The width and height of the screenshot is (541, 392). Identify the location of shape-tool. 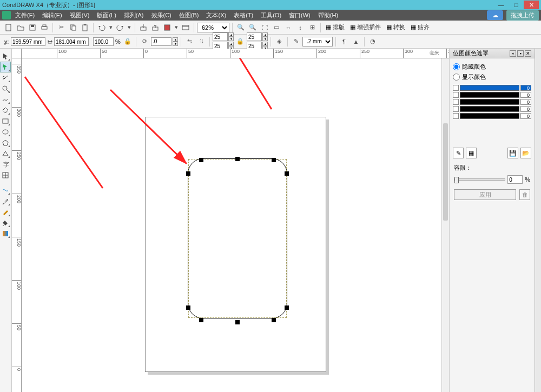
(5, 67).